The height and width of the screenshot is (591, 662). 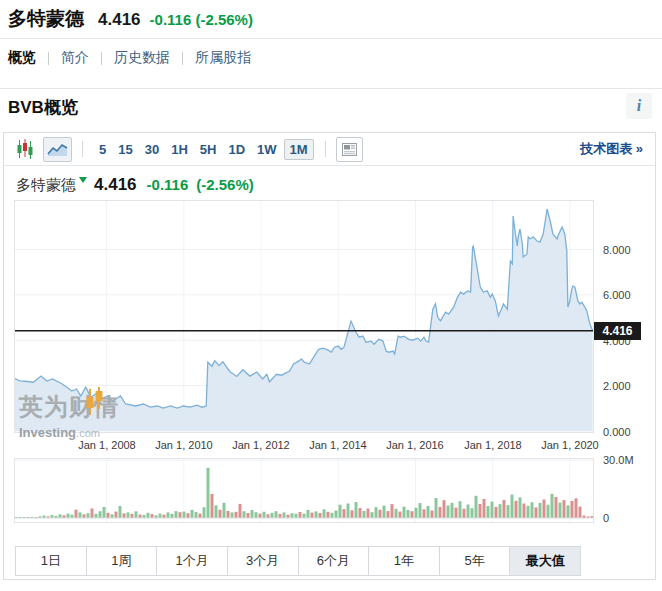 What do you see at coordinates (330, 150) in the screenshot?
I see `chart-toolbar: 5 15 30 1H 5H 1D 1W 1M 技术图表 »` at bounding box center [330, 150].